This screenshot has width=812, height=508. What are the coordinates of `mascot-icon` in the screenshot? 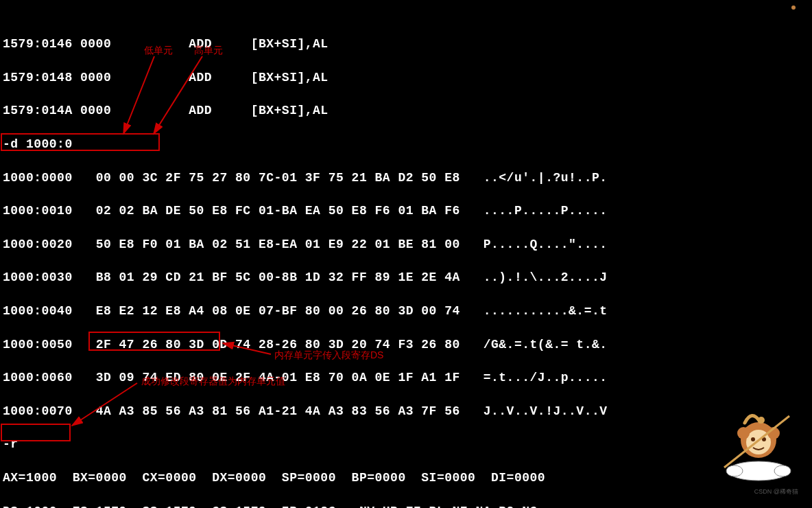 It's located at (759, 443).